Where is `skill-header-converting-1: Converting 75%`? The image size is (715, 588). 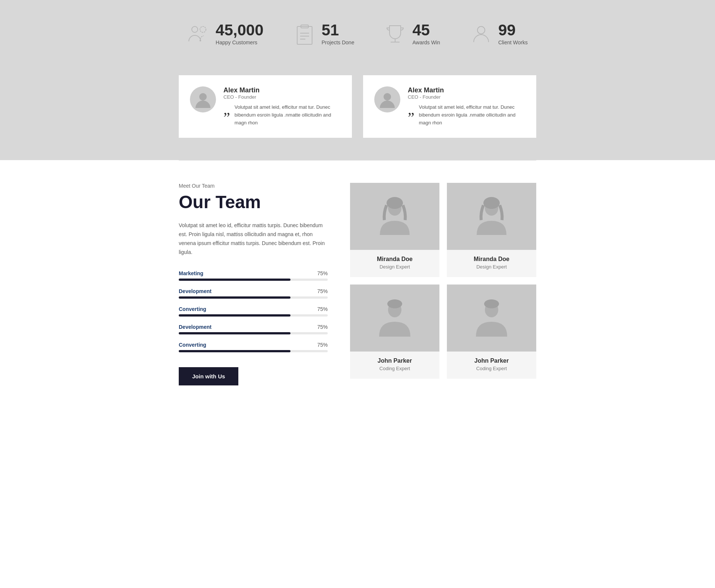
skill-header-converting-1: Converting 75% is located at coordinates (253, 309).